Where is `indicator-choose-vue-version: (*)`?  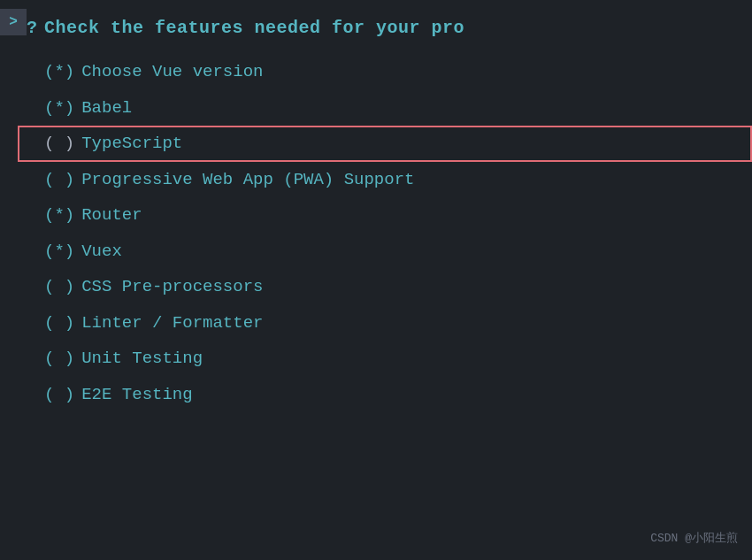 indicator-choose-vue-version: (*) is located at coordinates (59, 73).